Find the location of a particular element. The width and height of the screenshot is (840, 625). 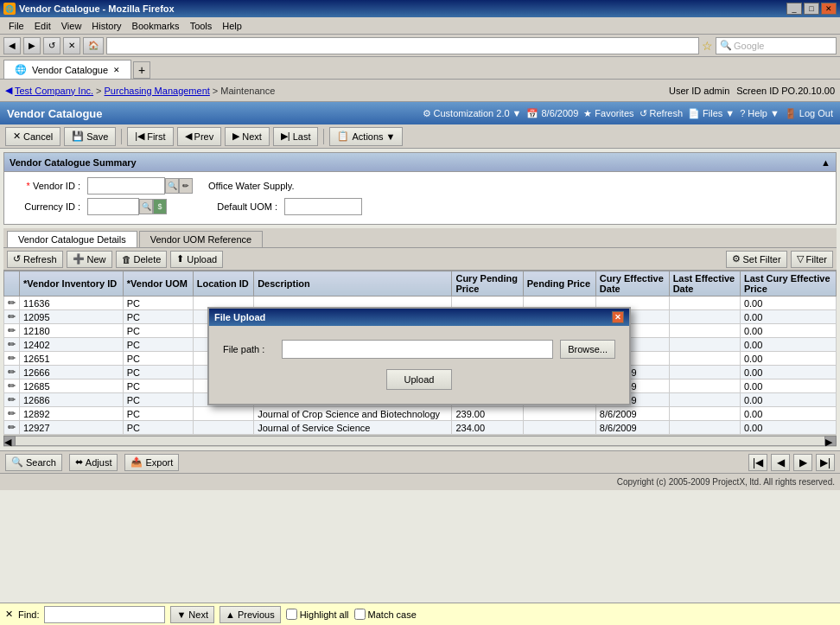

modal-buttons: Upload is located at coordinates (419, 379).